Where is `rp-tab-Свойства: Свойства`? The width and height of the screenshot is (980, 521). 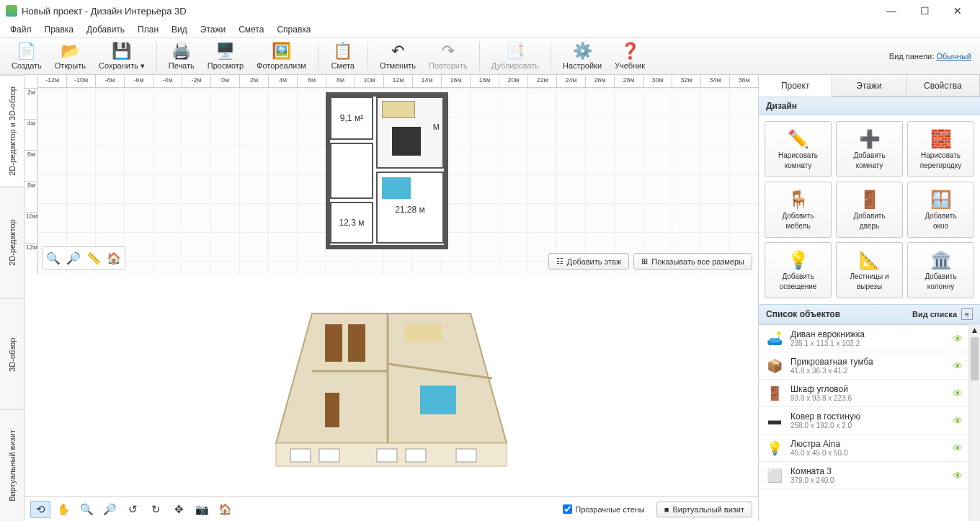 rp-tab-Свойства: Свойства is located at coordinates (943, 85).